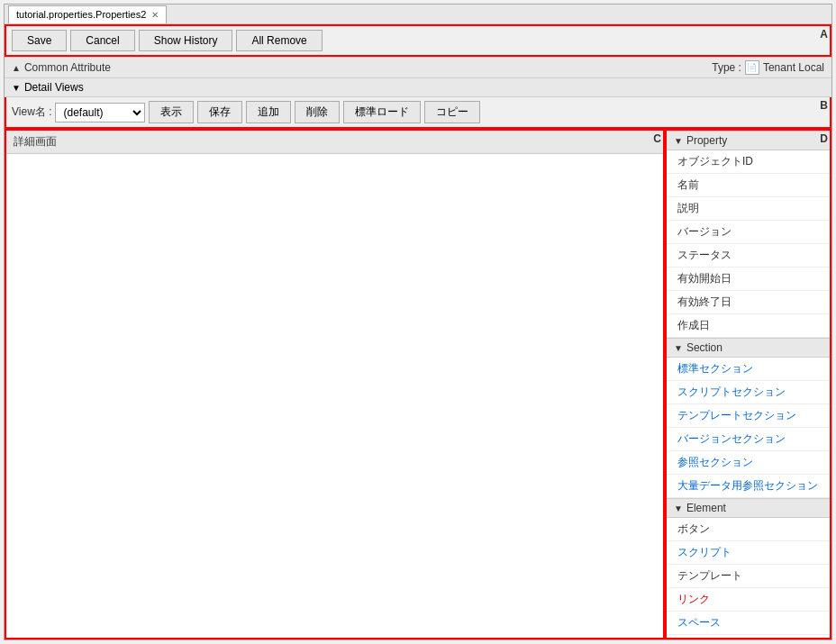  What do you see at coordinates (32, 112) in the screenshot?
I see `view-name-label: View名 :` at bounding box center [32, 112].